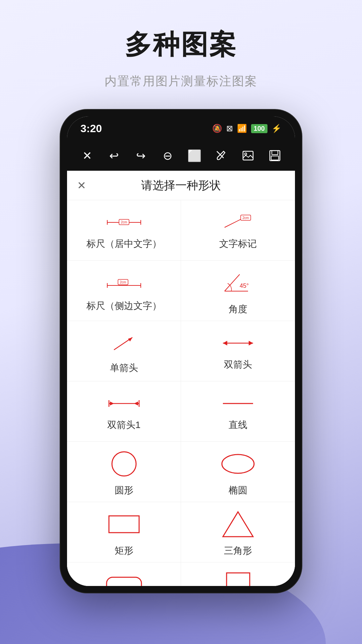 The image size is (362, 644). What do you see at coordinates (242, 128) in the screenshot?
I see `wifi-icon: 📶` at bounding box center [242, 128].